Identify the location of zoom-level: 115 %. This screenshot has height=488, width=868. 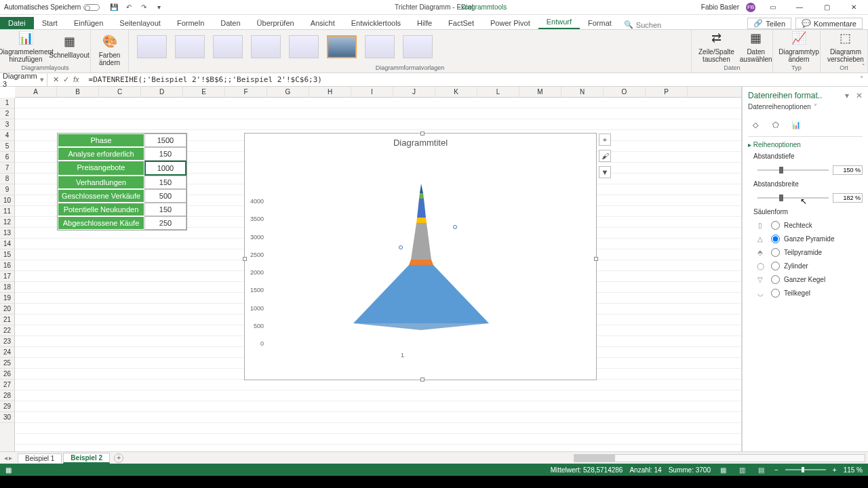
(853, 470).